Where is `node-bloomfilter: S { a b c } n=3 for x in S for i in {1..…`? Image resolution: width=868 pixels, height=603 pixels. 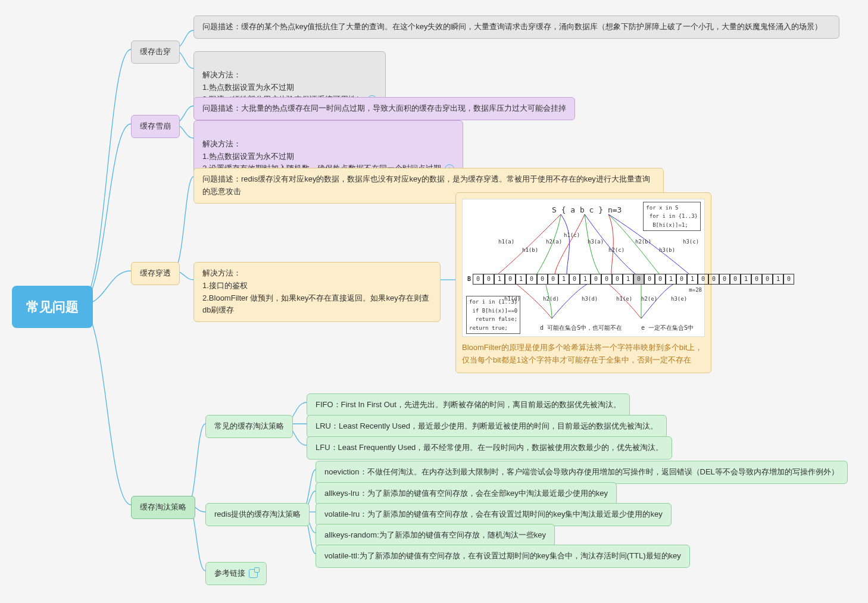 node-bloomfilter: S { a b c } n=3 for x in S for i in {1..… is located at coordinates (583, 283).